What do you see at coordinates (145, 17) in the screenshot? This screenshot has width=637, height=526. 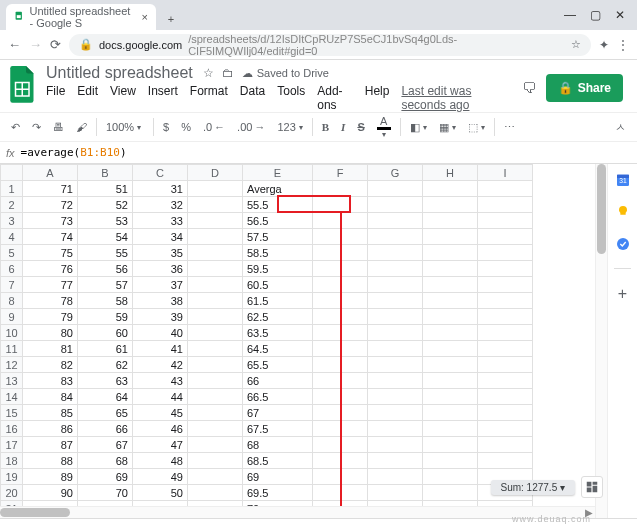 I see `tab-close-icon: ×` at bounding box center [145, 17].